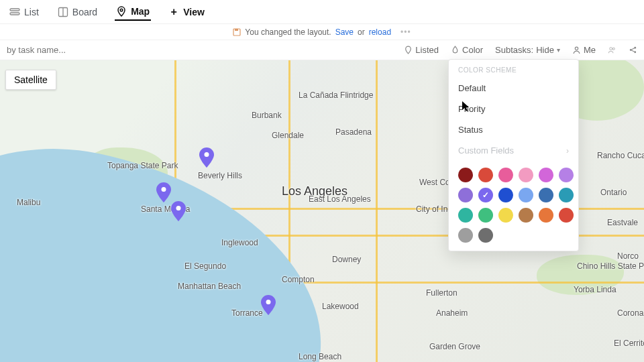 Image resolution: width=644 pixels, height=362 pixels. I want to click on city-label: Inglewood, so click(240, 243).